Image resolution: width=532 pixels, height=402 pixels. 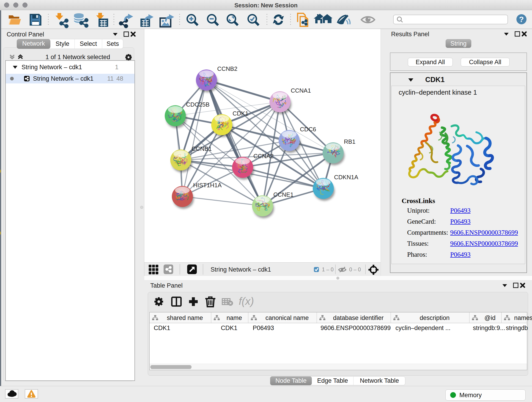 What do you see at coordinates (198, 104) in the screenshot?
I see `svg-text: CDC25B` at bounding box center [198, 104].